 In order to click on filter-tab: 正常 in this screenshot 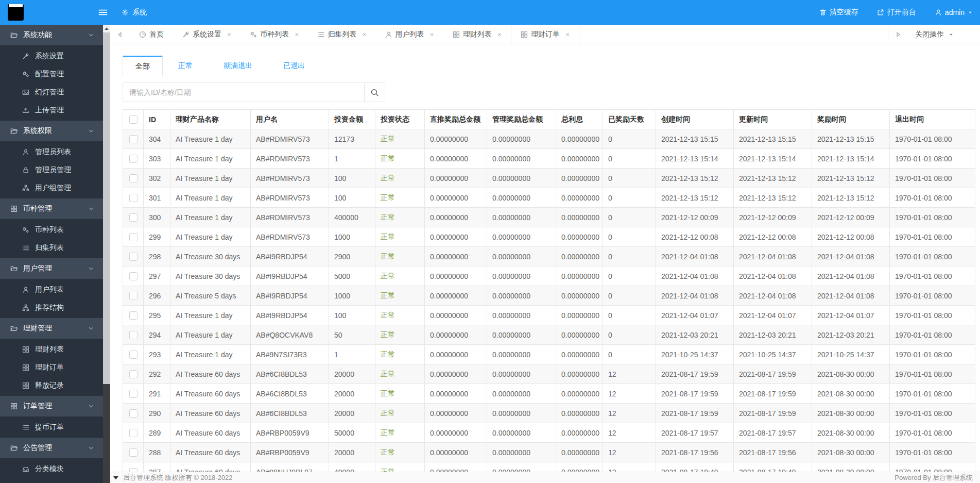, I will do `click(185, 66)`.